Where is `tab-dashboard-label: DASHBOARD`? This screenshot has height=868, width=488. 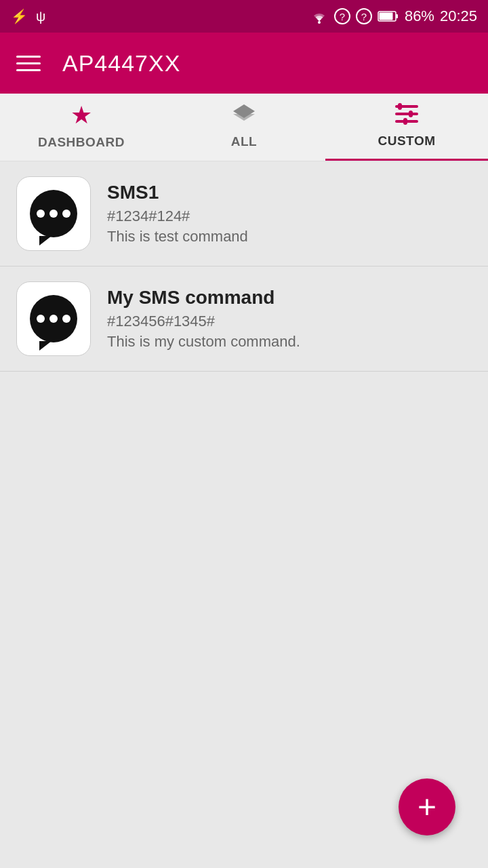
tab-dashboard-label: DASHBOARD is located at coordinates (81, 142).